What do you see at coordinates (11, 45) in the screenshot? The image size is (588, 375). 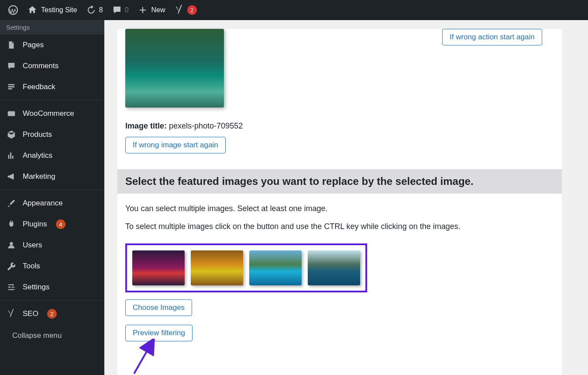 I see `page-icon` at bounding box center [11, 45].